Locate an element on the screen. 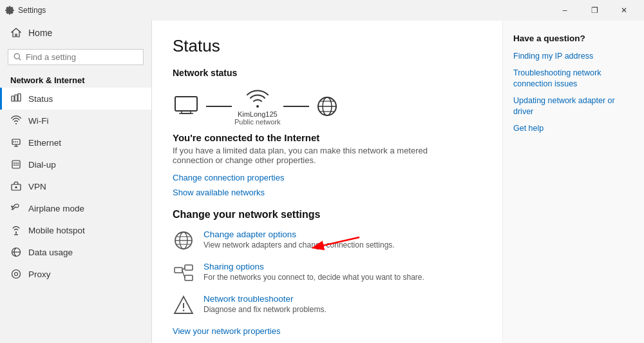 Image resolution: width=644 pixels, height=343 pixels. dialup-icon is located at coordinates (16, 164).